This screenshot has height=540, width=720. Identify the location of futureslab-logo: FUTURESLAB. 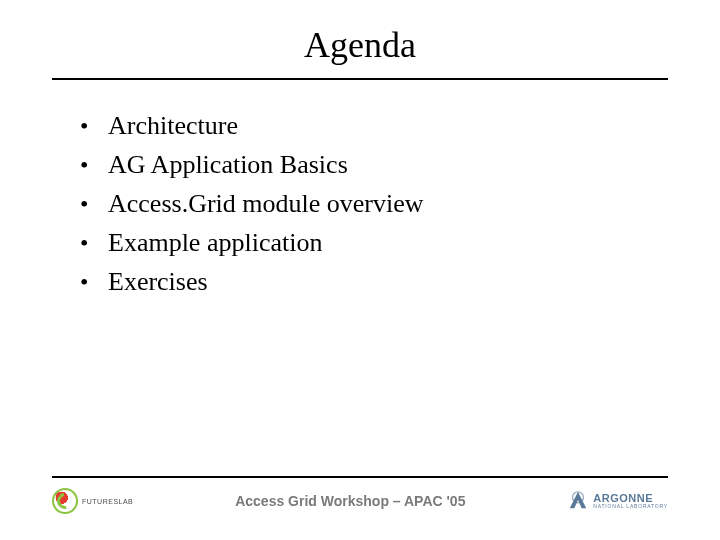
(92, 501).